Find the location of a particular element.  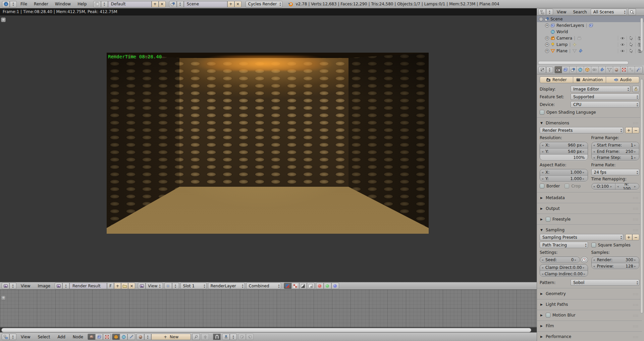

animate-seed-button is located at coordinates (584, 260).